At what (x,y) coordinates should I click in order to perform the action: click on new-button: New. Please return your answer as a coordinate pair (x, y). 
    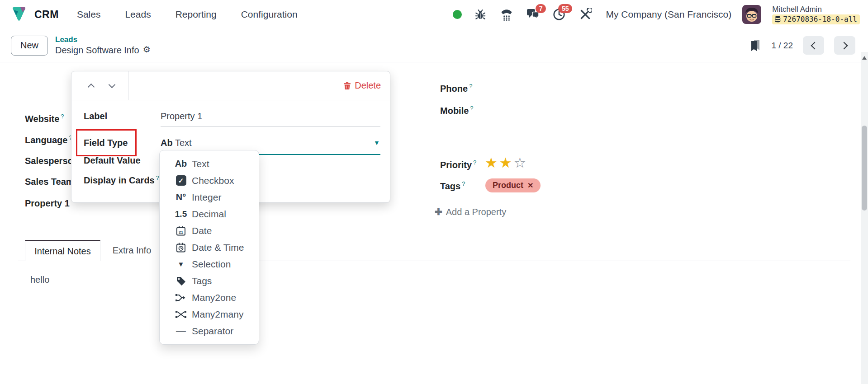
    Looking at the image, I should click on (29, 46).